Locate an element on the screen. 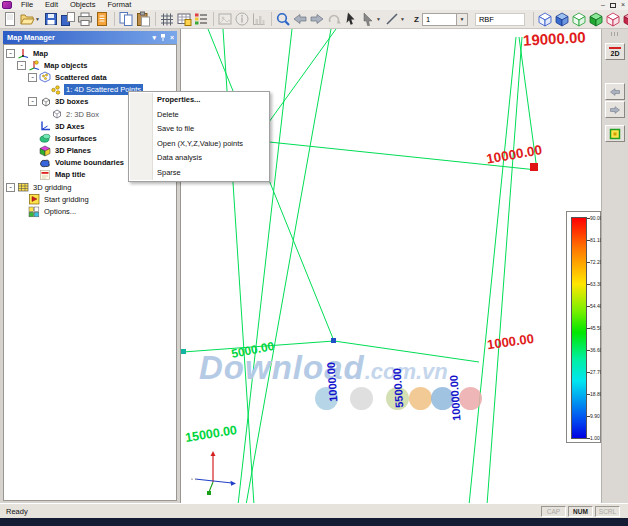 This screenshot has width=628, height=526. context-menu-item-sparse: Sparse is located at coordinates (199, 174).